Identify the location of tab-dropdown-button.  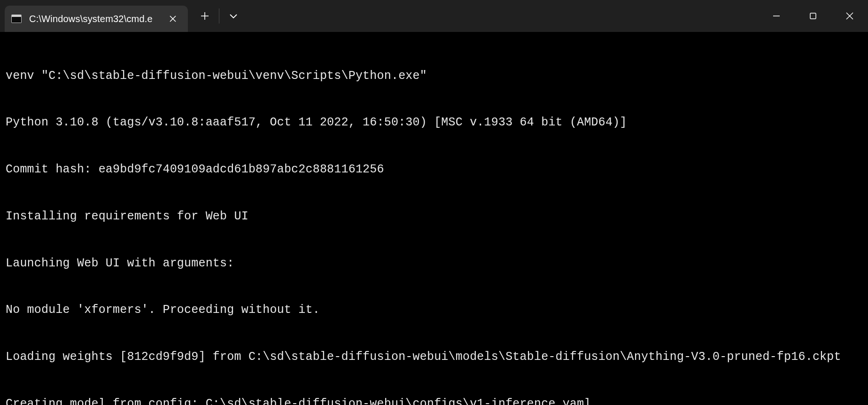
(233, 16).